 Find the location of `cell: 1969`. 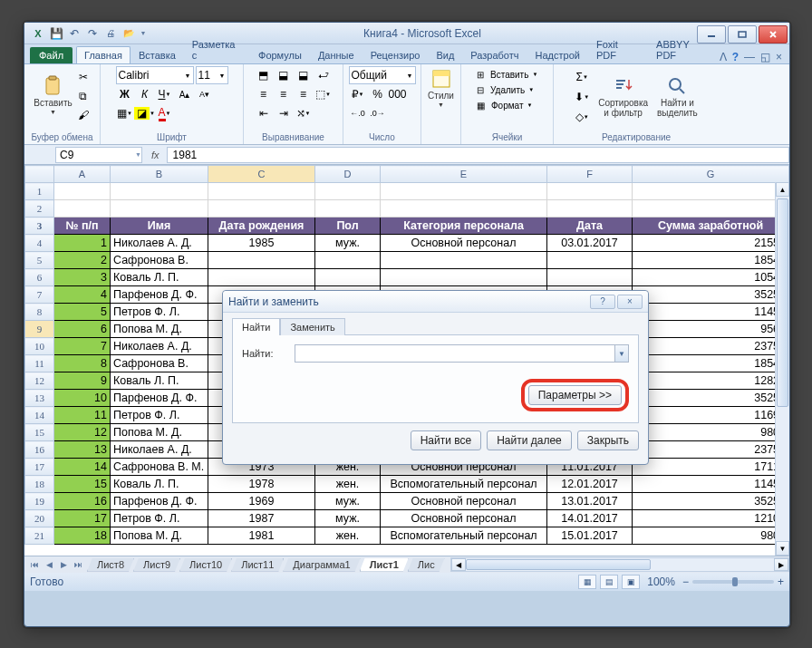

cell: 1969 is located at coordinates (262, 502).